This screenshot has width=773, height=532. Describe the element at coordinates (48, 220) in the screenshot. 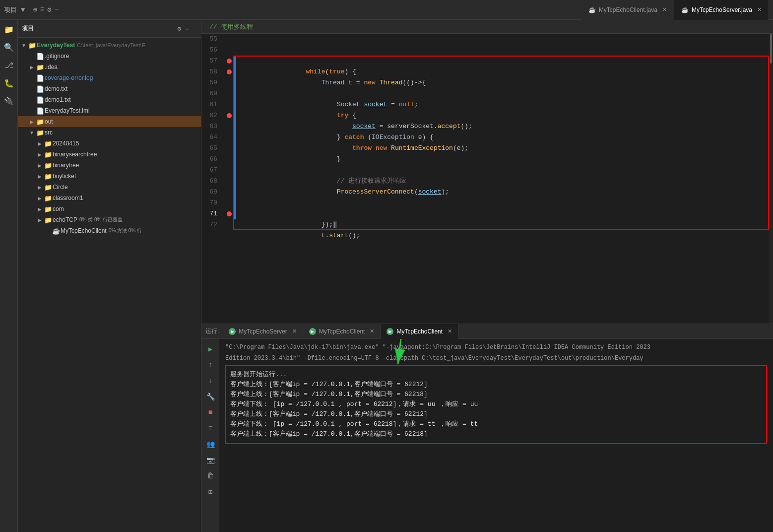

I see `echotcp-icon: 📁` at that location.